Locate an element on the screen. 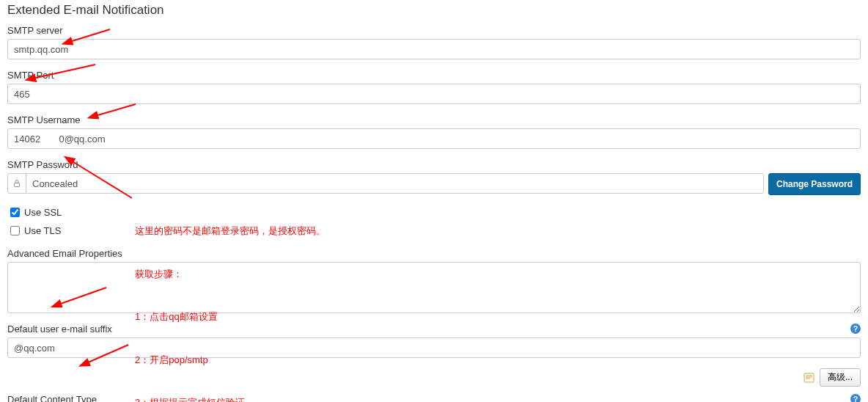  smtp-password-group: SMTP Password Concealed Change Password is located at coordinates (434, 178).